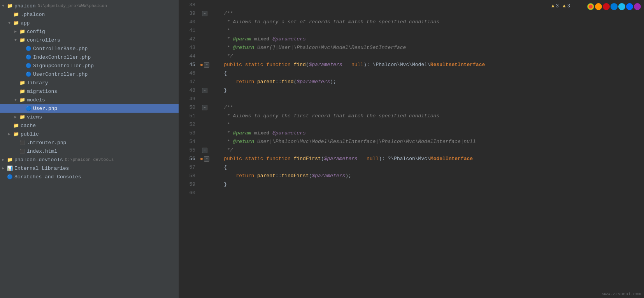 The image size is (644, 298). I want to click on code-line-41: 41 *, so click(412, 31).